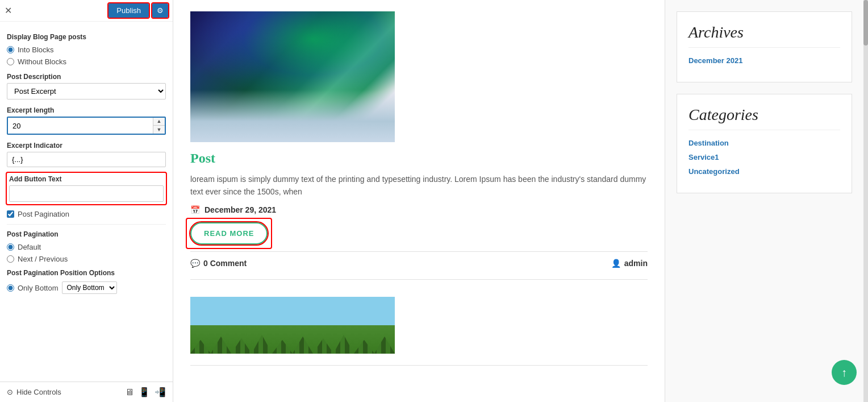  What do you see at coordinates (159, 126) in the screenshot?
I see `excerpt-spinners: ▲ ▼` at bounding box center [159, 126].